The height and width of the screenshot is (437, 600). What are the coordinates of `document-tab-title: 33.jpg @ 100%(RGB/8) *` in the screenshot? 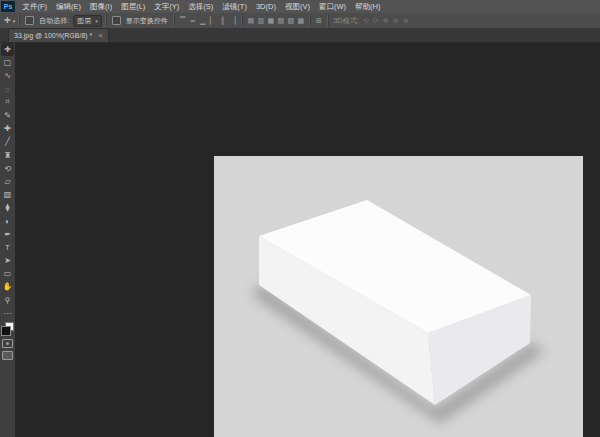 It's located at (53, 36).